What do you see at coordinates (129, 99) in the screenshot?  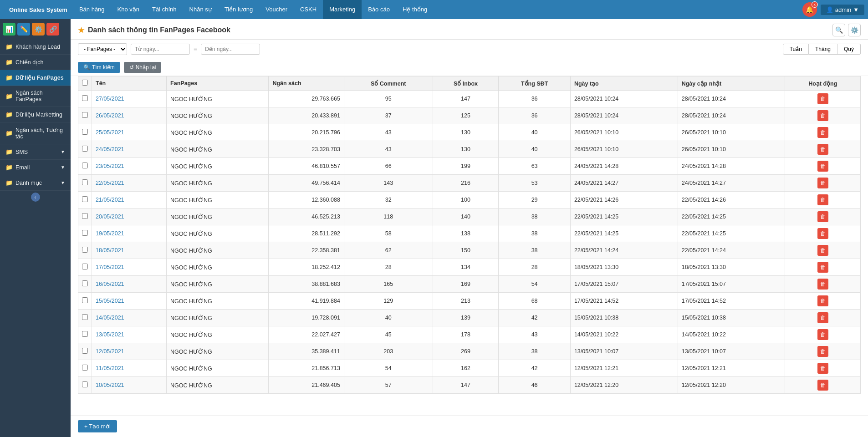 I see `row-ten: 27/05/2021` at bounding box center [129, 99].